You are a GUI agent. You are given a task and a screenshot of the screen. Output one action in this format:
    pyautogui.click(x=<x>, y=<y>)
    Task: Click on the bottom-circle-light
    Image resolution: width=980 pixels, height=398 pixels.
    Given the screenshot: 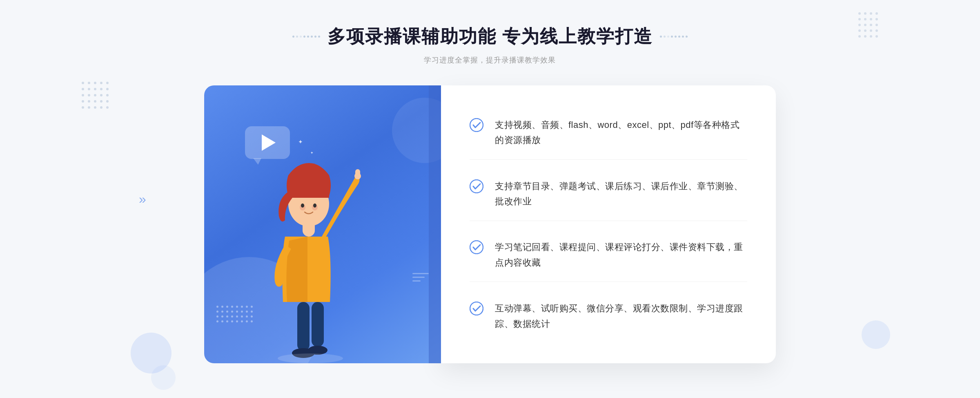 What is the action you would take?
    pyautogui.click(x=163, y=378)
    